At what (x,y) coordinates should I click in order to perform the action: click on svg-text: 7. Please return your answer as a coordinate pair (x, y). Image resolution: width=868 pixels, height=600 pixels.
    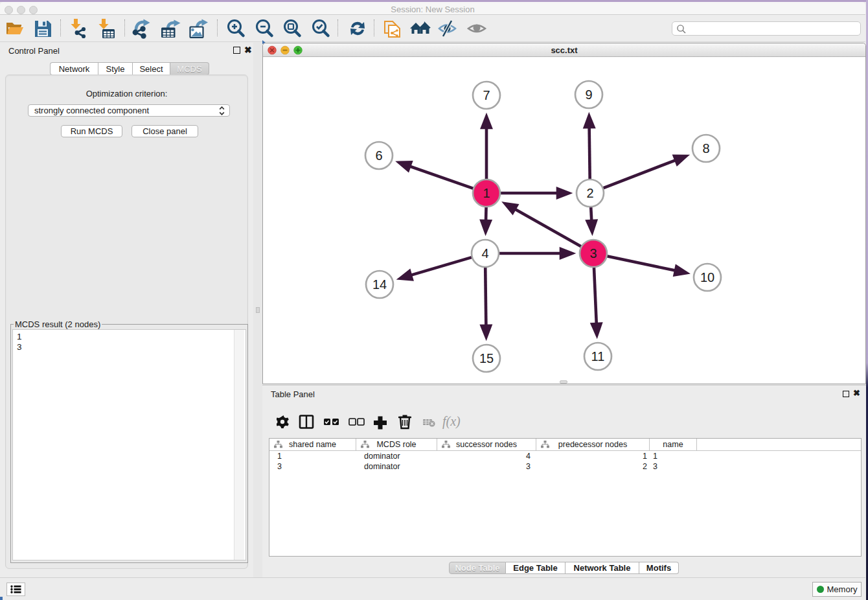
    Looking at the image, I should click on (486, 95).